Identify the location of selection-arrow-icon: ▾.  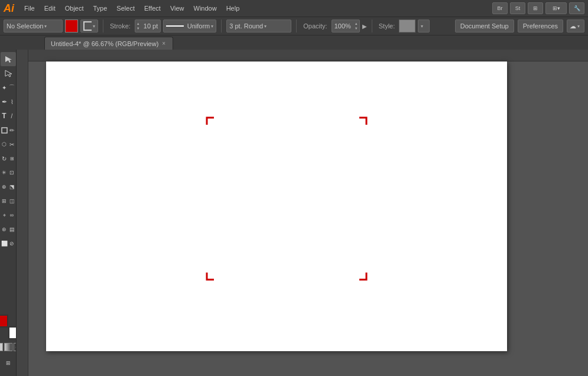
(46, 26).